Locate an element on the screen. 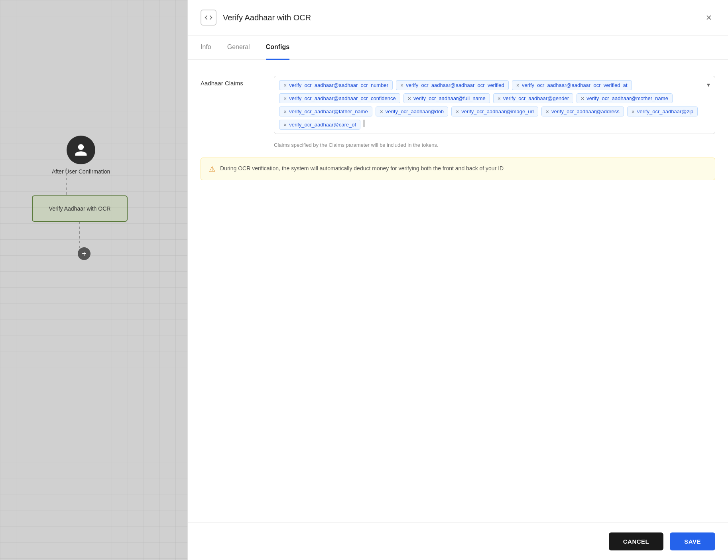 Image resolution: width=728 pixels, height=560 pixels. dialog-header: Verify Aadhaar with OCR is located at coordinates (458, 18).